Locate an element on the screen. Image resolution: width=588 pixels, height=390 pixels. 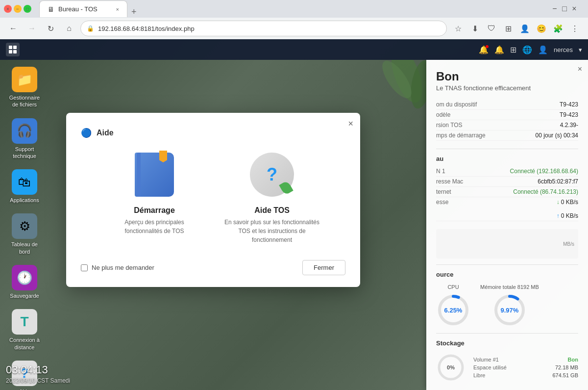
close-window-btn: × is located at coordinates (8, 9).